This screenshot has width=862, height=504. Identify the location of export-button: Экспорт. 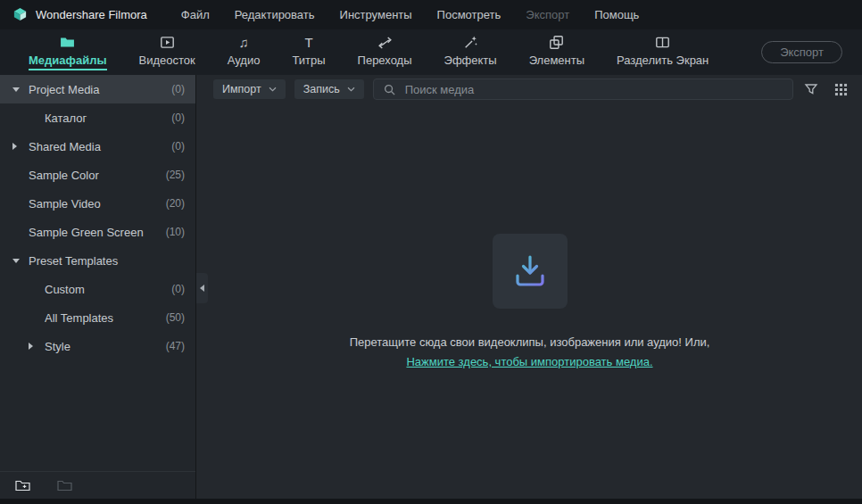
(801, 52).